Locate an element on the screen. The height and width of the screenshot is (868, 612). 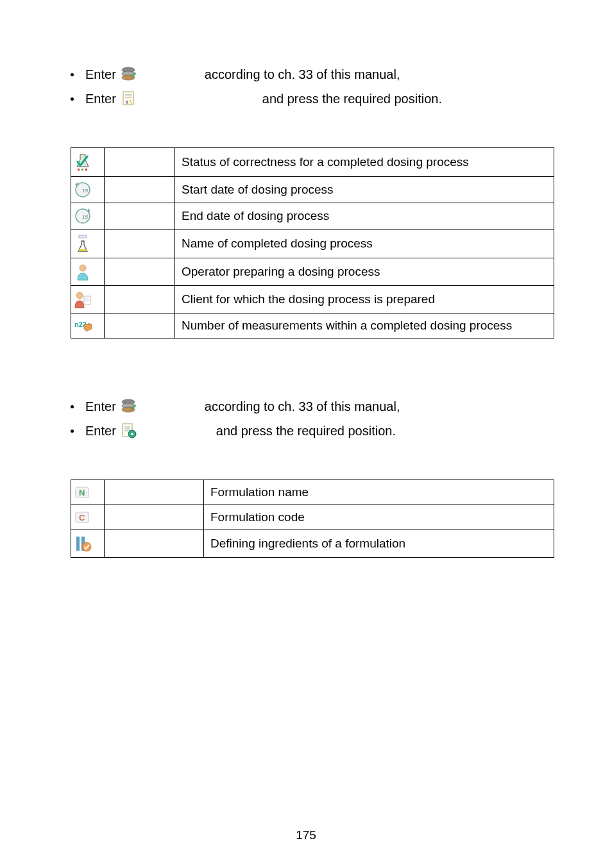
svg-text: C is located at coordinates (82, 518).